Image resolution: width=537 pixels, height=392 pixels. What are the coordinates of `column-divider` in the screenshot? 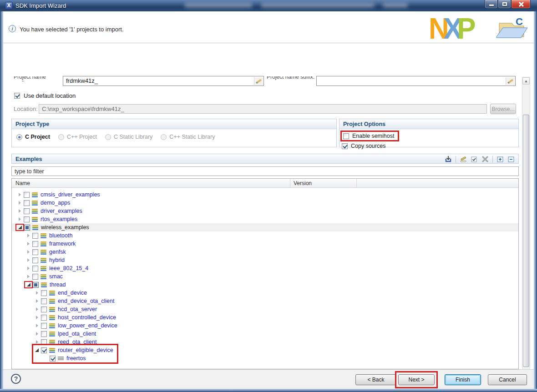 It's located at (357, 183).